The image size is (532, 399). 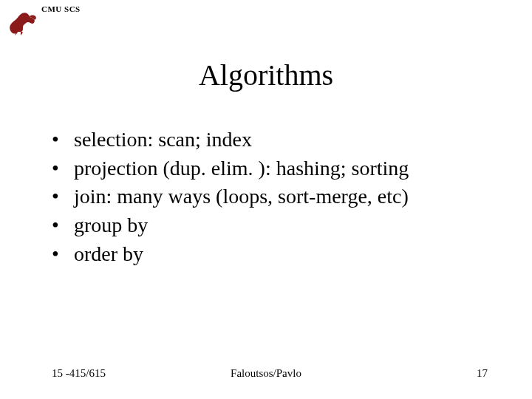 I want to click on list-item: group by, so click(x=277, y=226).